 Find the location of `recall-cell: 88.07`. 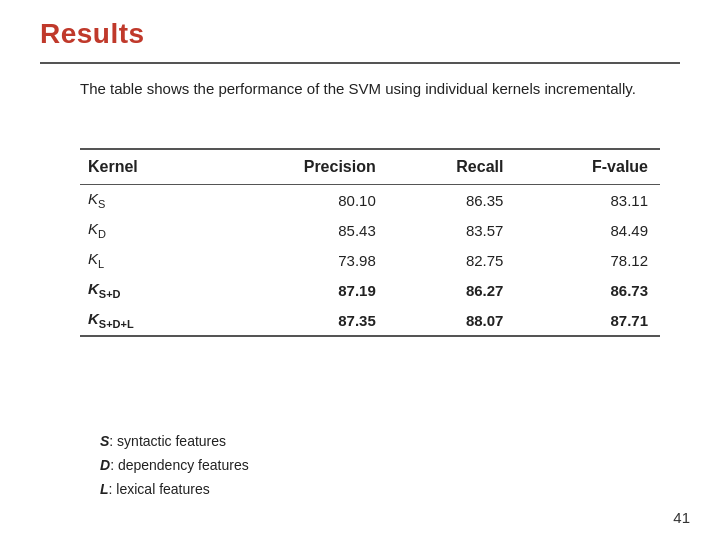

recall-cell: 88.07 is located at coordinates (452, 320).